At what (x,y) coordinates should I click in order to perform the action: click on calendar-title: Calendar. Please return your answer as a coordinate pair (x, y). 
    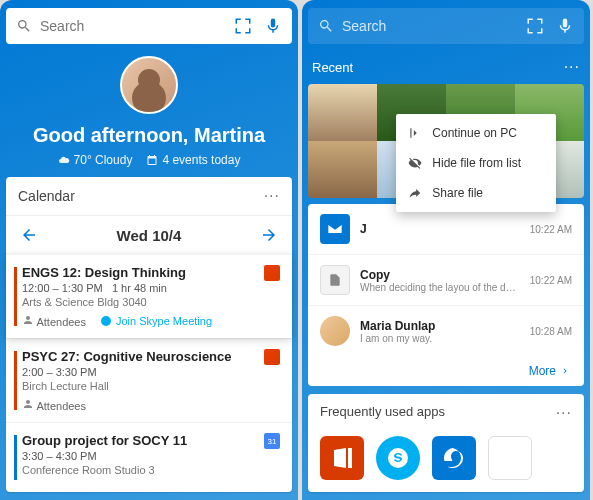
    Looking at the image, I should click on (46, 196).